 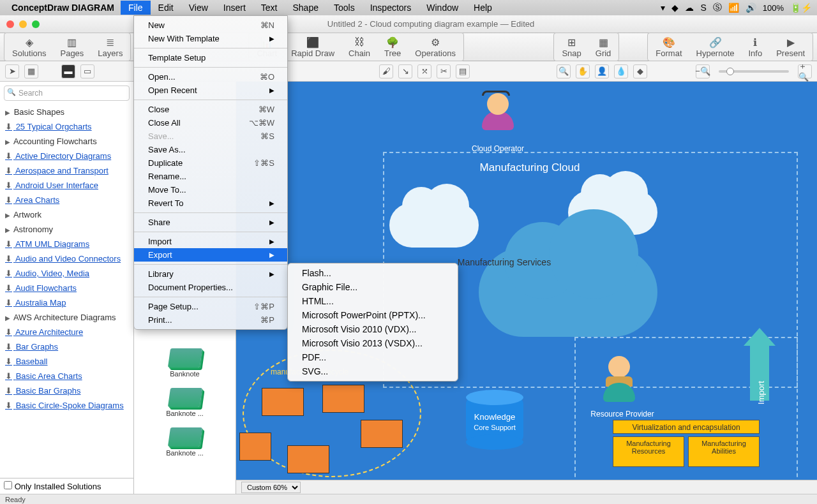 I want to click on menu-item-page-setup-: Page Setup...⇧⌘P, so click(x=211, y=306).